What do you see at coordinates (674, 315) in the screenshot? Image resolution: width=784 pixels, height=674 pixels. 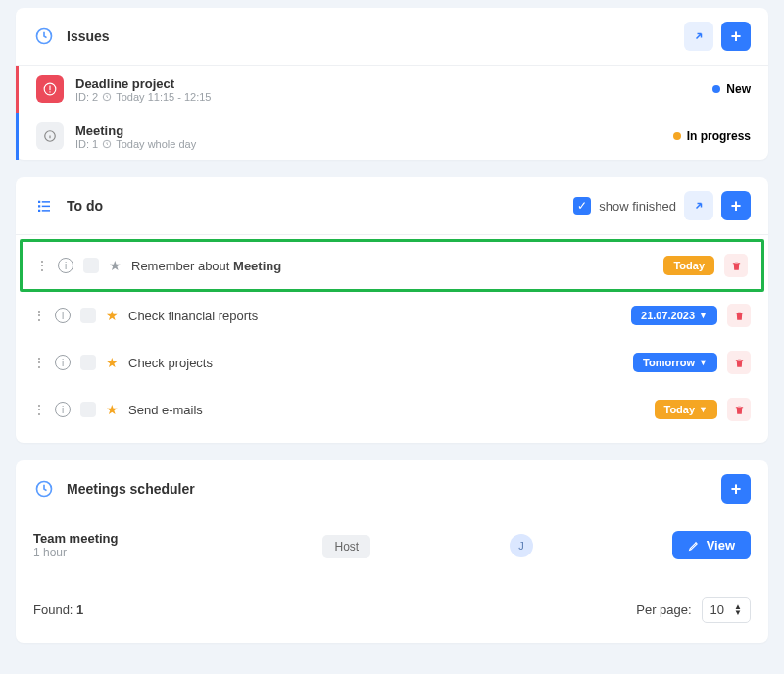 I see `due-badge: 21.07.2023 ▼` at bounding box center [674, 315].